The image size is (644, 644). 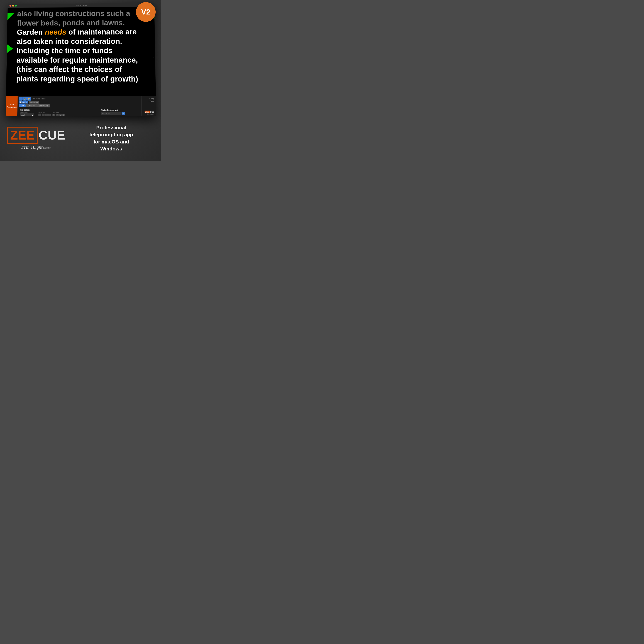 I want to click on open-label: Open, so click(x=43, y=99).